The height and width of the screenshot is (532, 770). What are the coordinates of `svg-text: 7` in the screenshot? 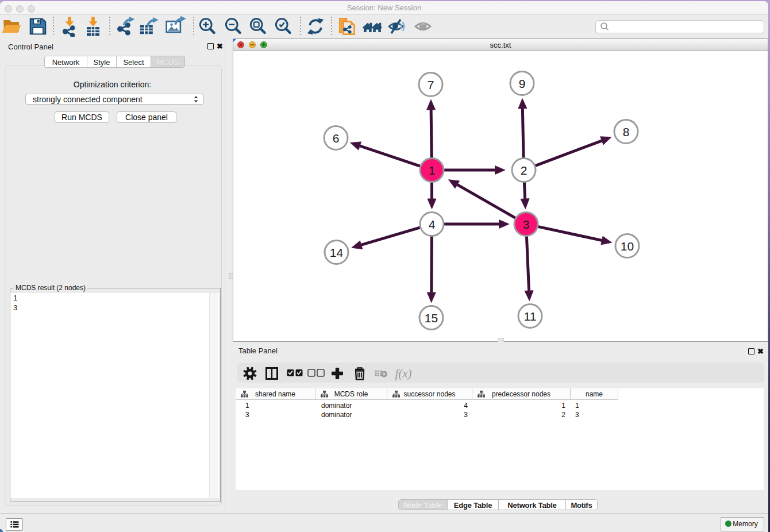 It's located at (431, 85).